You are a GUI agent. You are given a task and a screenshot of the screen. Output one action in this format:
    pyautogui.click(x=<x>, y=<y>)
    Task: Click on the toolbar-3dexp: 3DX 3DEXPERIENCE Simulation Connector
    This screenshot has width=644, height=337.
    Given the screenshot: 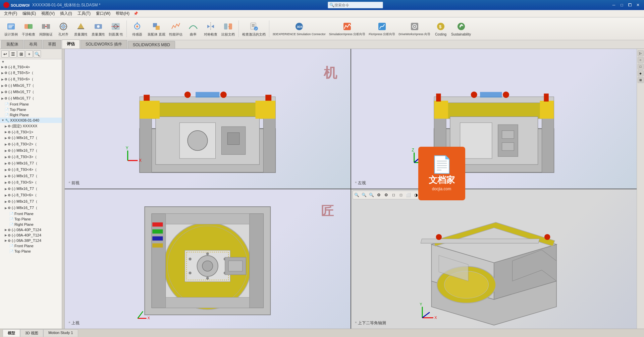 What is the action you would take?
    pyautogui.click(x=299, y=29)
    